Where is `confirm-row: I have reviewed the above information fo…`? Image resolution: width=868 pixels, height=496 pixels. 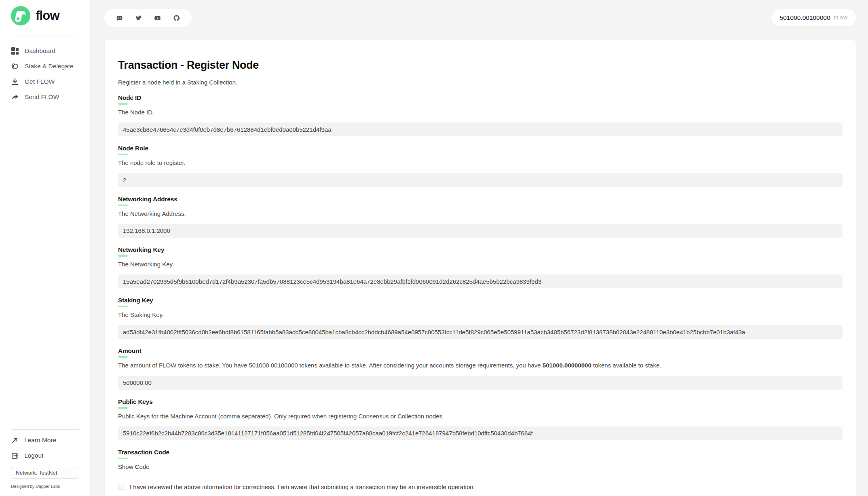 confirm-row: I have reviewed the above information fo… is located at coordinates (480, 487).